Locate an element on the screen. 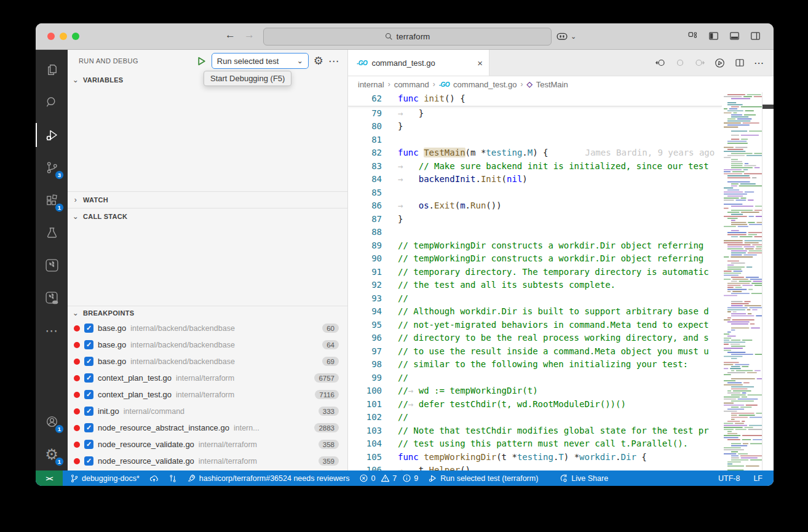 This screenshot has width=808, height=532. line-number: 97 is located at coordinates (373, 352).